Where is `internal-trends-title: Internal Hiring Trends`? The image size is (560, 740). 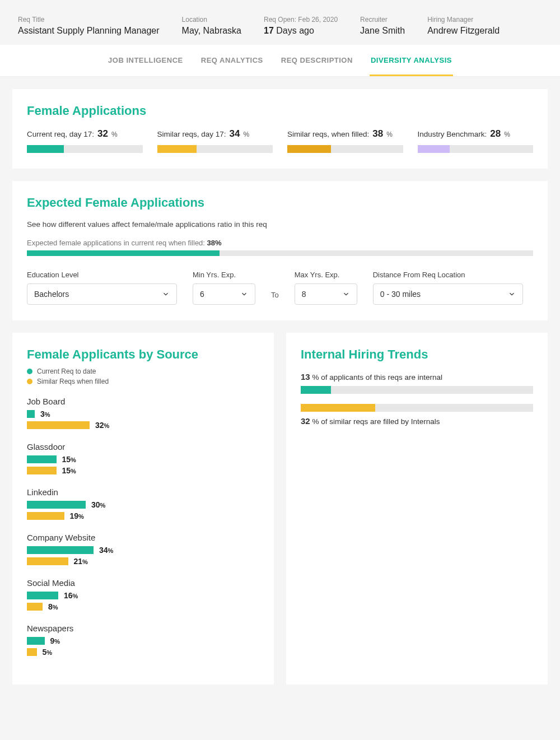
internal-trends-title: Internal Hiring Trends is located at coordinates (417, 355).